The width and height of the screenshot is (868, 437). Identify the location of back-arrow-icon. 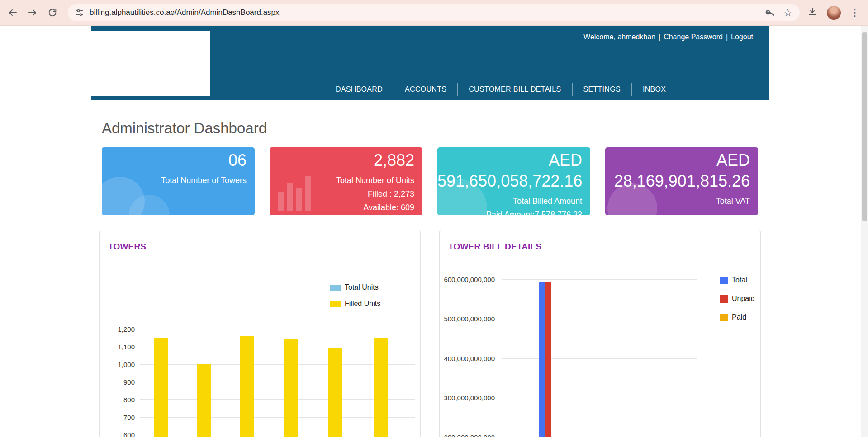
(13, 13).